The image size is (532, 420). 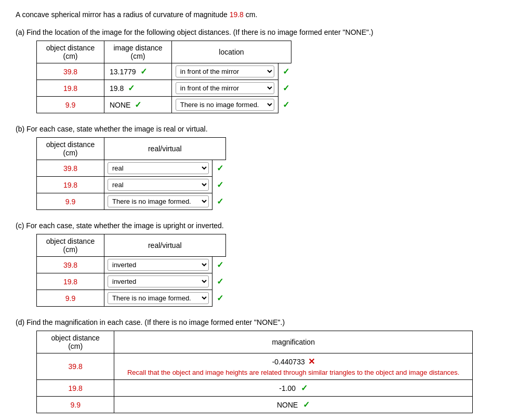 I want to click on section-c-table: object distance (cm) real/virtual 39.8in…, so click(x=131, y=270).